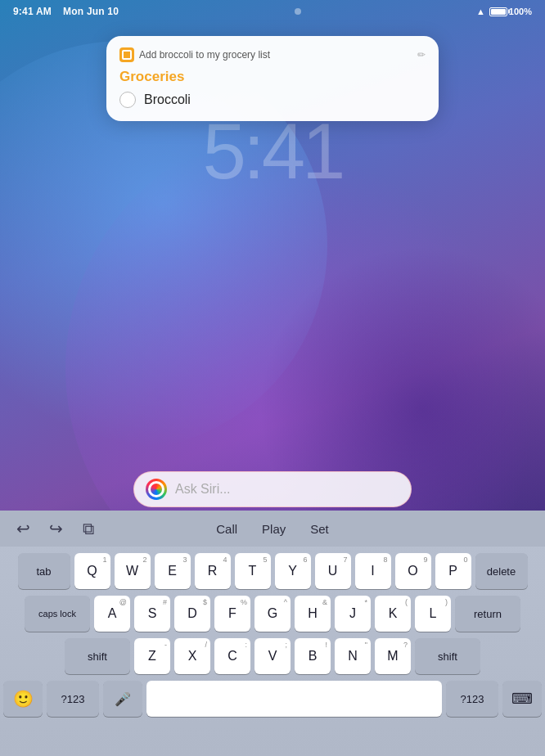  What do you see at coordinates (128, 100) in the screenshot?
I see `item-checkbox` at bounding box center [128, 100].